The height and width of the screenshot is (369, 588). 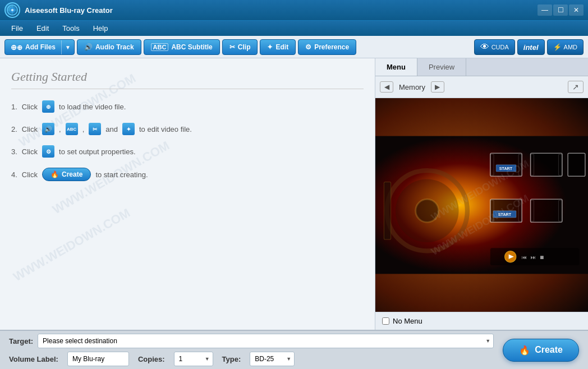 I want to click on audio-track-label: Audio Track, so click(x=114, y=47).